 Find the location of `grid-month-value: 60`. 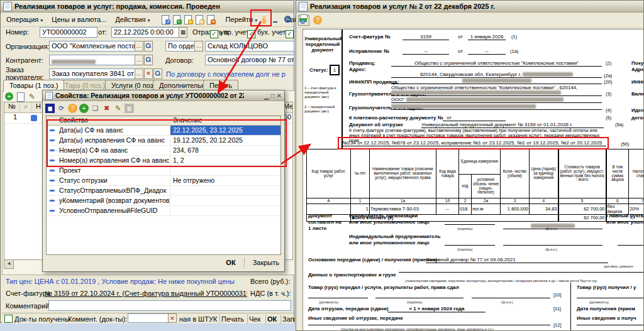

grid-month-value: 60 is located at coordinates (288, 118).